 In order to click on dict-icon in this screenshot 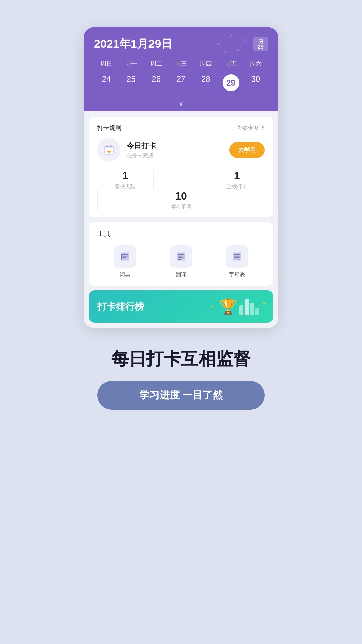, I will do `click(125, 257)`.